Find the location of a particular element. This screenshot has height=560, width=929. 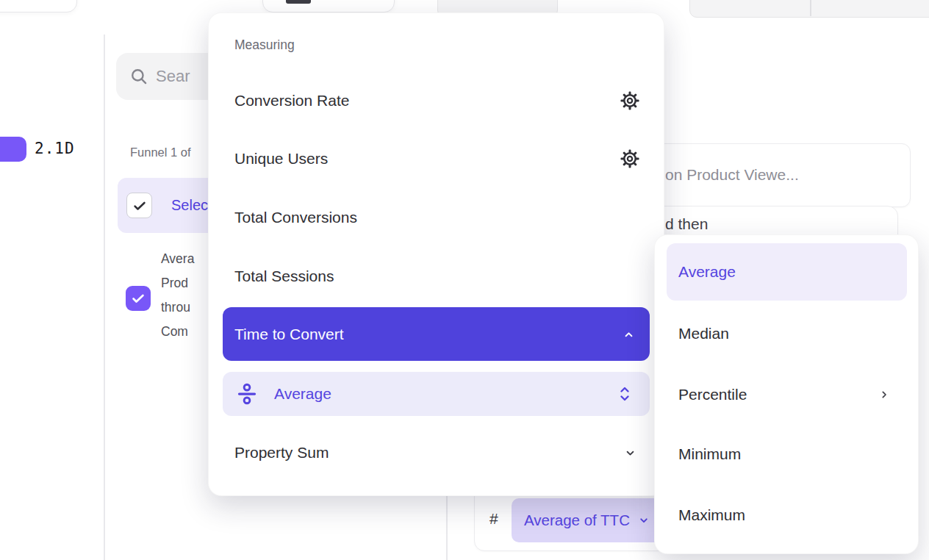

menu-item-total-conversions: Total Conversions is located at coordinates (437, 218).